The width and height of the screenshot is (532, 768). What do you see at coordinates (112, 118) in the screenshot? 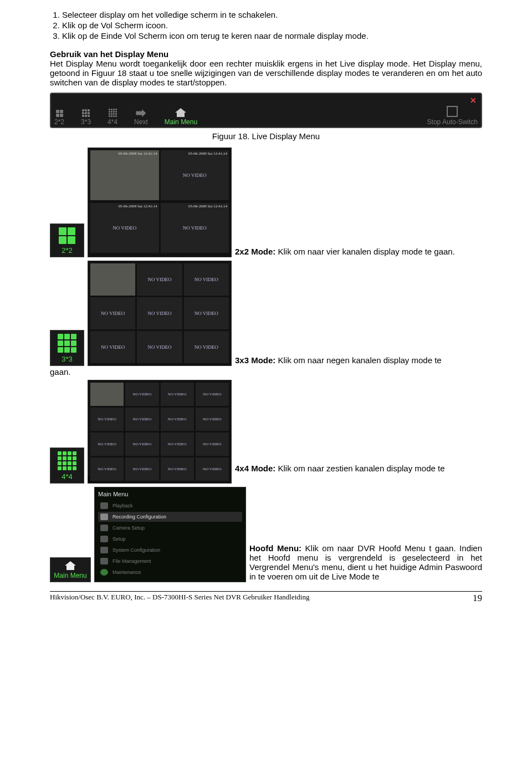
I see `menu-item-4x4: 4*4` at bounding box center [112, 118].